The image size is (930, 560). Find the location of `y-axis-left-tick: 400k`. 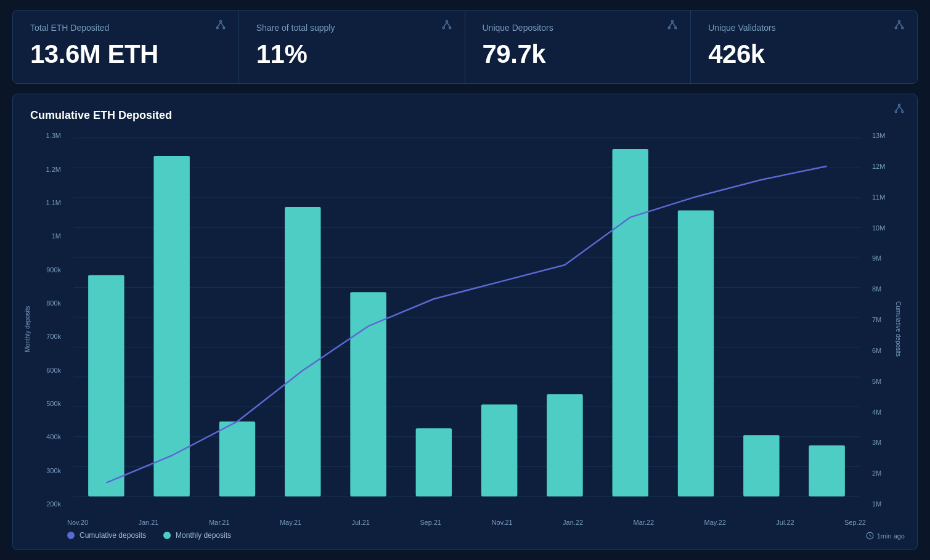

y-axis-left-tick: 400k is located at coordinates (54, 437).